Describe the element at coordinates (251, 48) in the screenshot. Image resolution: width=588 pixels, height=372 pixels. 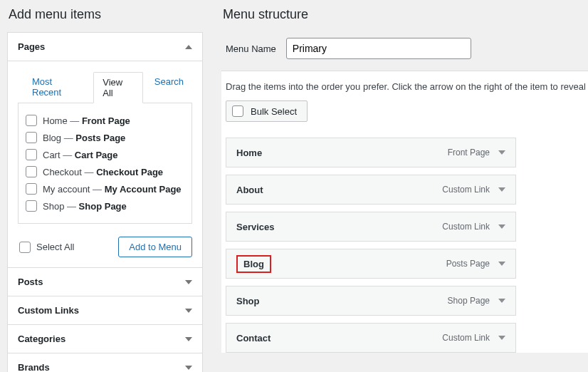
I see `menu-name-label: Menu Name` at that location.